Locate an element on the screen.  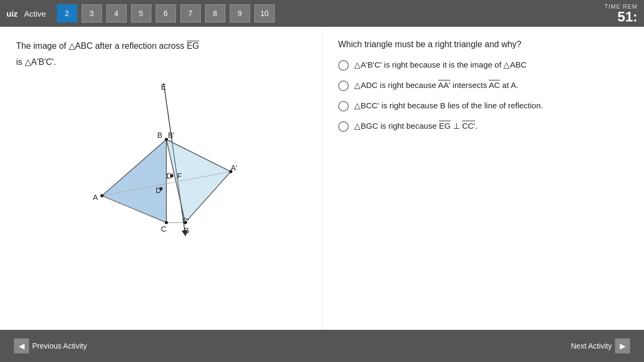
next-activity-button: Next Activity ▶ is located at coordinates (601, 346).